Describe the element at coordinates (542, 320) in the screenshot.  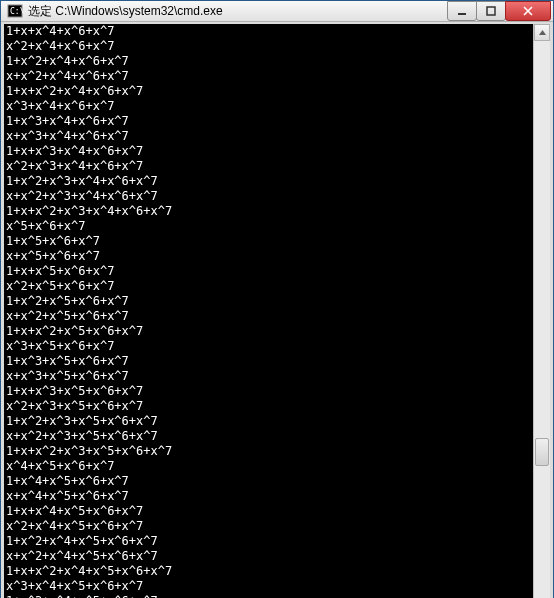
I see `scrollbar-track` at that location.